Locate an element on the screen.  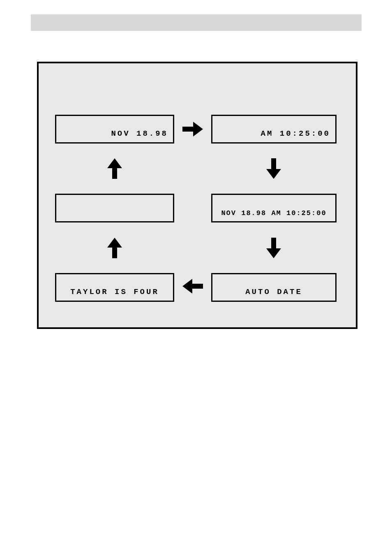
arrow-up-icon is located at coordinates (115, 169).